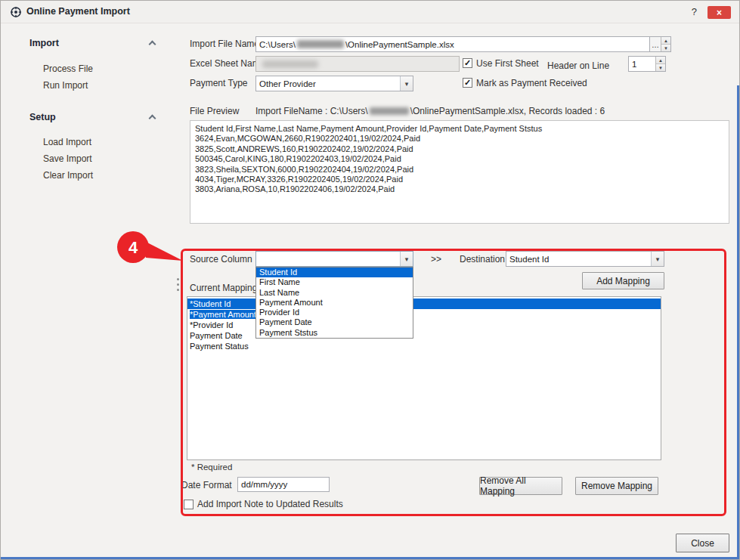 The height and width of the screenshot is (560, 740). Describe the element at coordinates (655, 45) in the screenshot. I see `browse-ellipsis-icon: …` at that location.